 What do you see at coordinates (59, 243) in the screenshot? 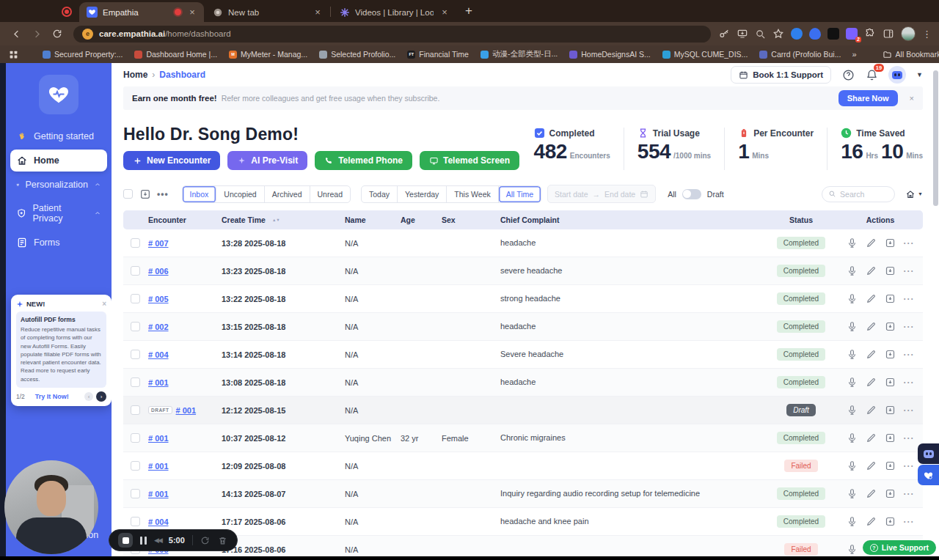
I see `sidebar-item-forms: Forms` at bounding box center [59, 243].